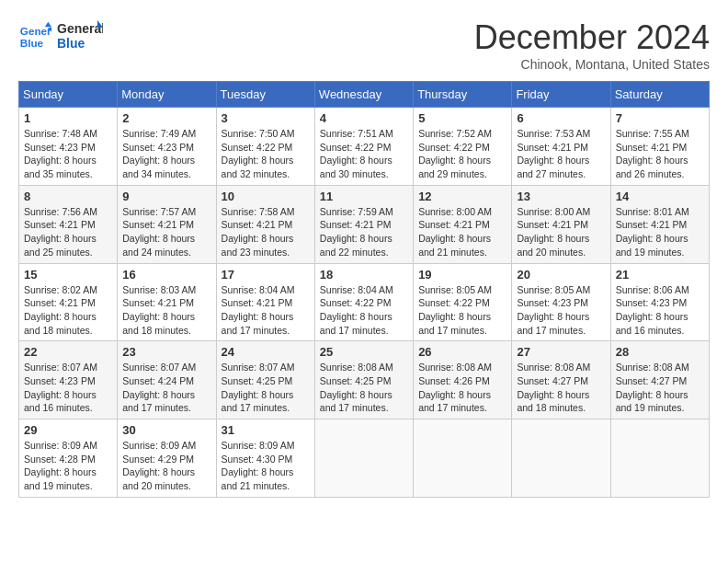  Describe the element at coordinates (68, 465) in the screenshot. I see `day-info: Sunrise: 8:09 AMSunset: 4:28 PMDaylight:…` at that location.